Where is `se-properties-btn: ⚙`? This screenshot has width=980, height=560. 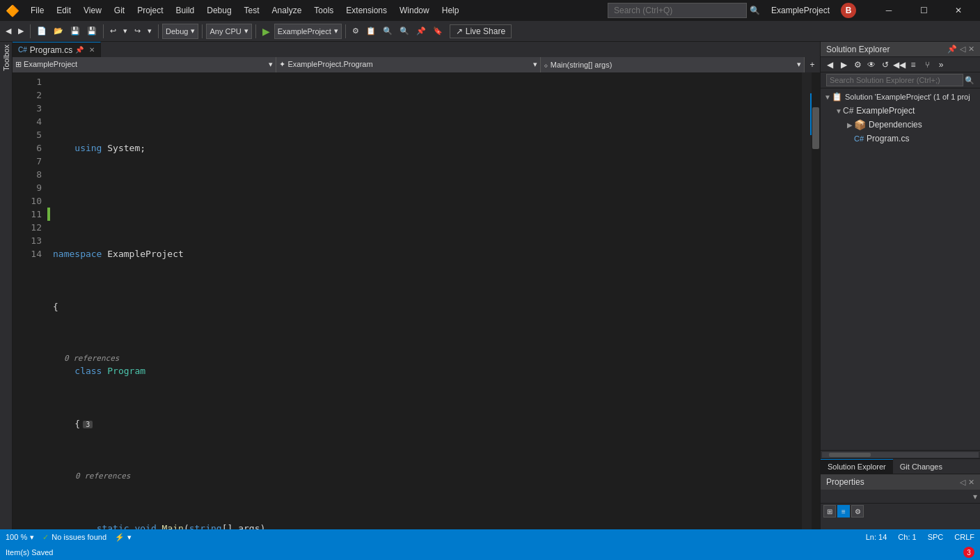
se-properties-btn: ⚙ is located at coordinates (858, 65).